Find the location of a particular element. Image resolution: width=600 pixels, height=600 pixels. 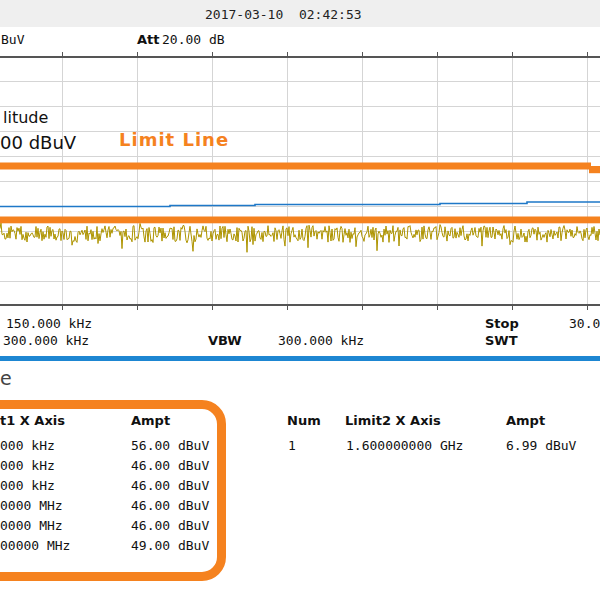

att-value: 20.00 dB is located at coordinates (194, 40).